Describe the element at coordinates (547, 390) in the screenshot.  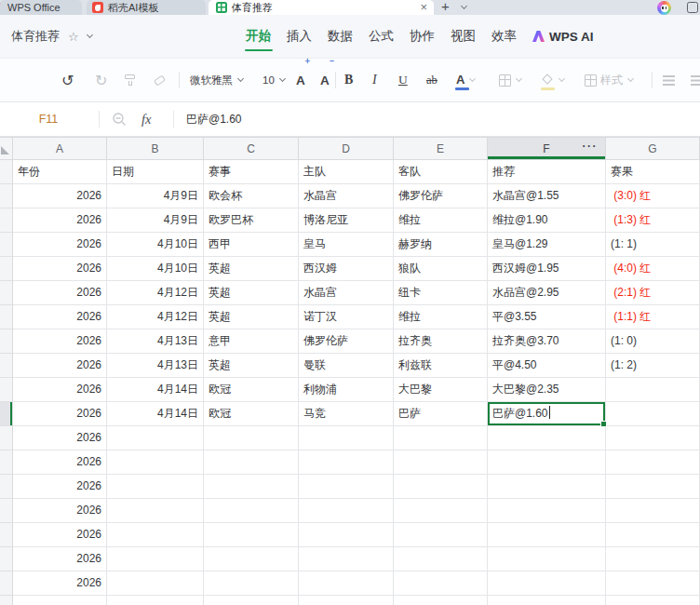
I see `cell-F10: 大巴黎@2.35` at that location.